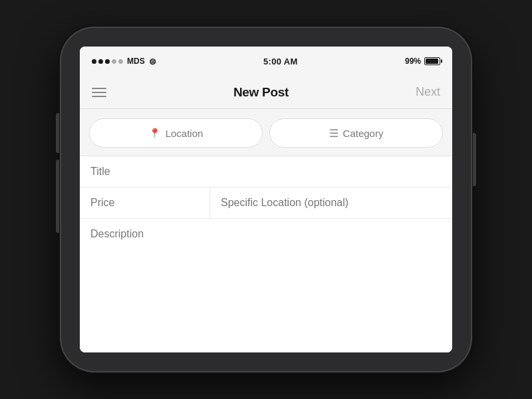 The height and width of the screenshot is (399, 532). I want to click on specific-location-input, so click(331, 203).